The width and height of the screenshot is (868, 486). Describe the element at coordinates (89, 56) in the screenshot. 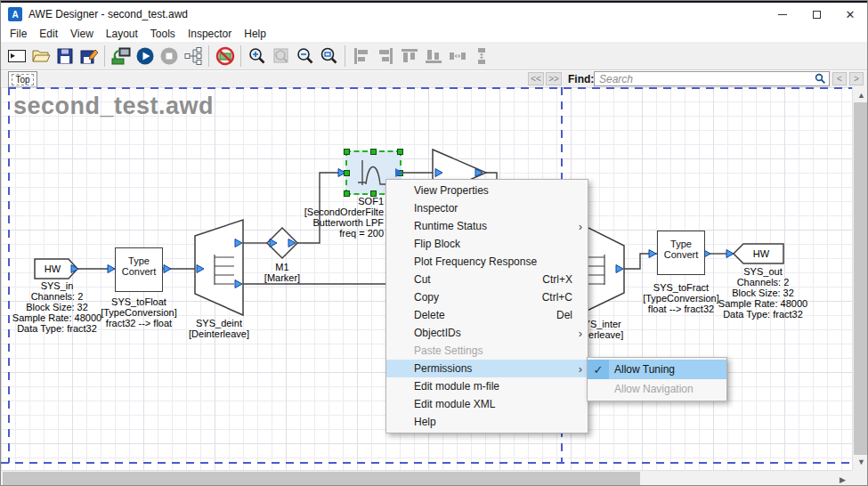

I see `save-as-icon` at that location.